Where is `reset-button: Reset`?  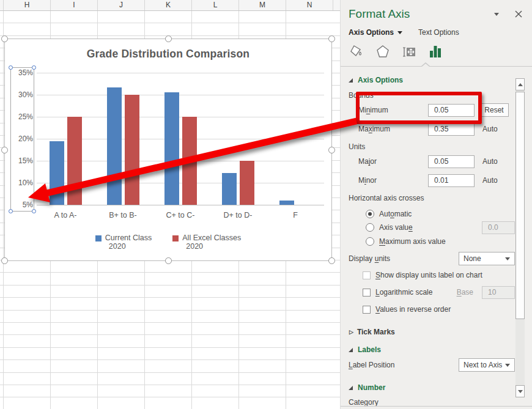 reset-button: Reset is located at coordinates (494, 110).